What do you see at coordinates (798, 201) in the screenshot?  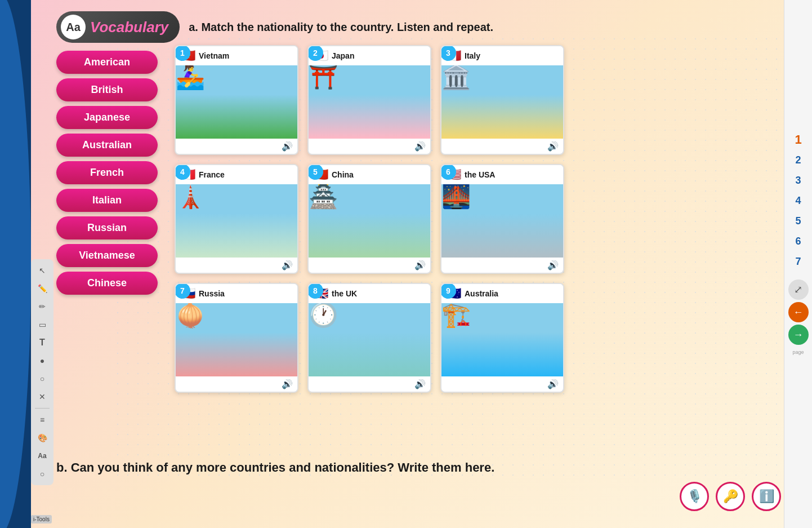 I see `page-4: 4` at bounding box center [798, 201].